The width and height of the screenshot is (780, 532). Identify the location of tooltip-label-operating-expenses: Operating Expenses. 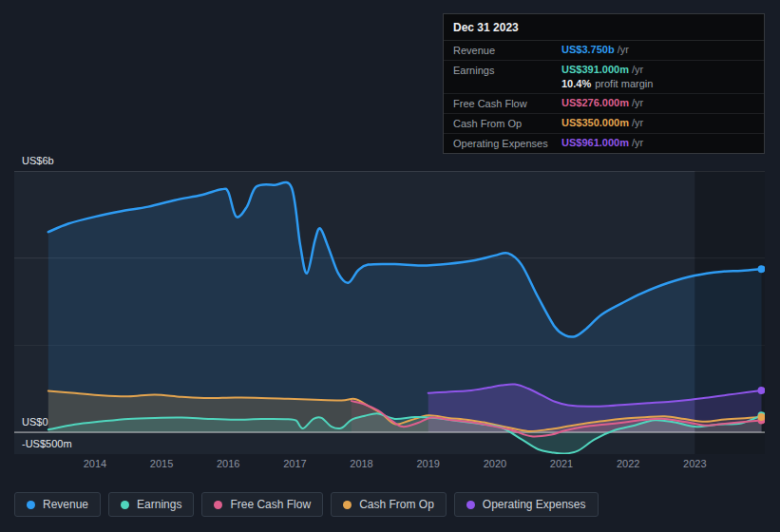
(507, 142).